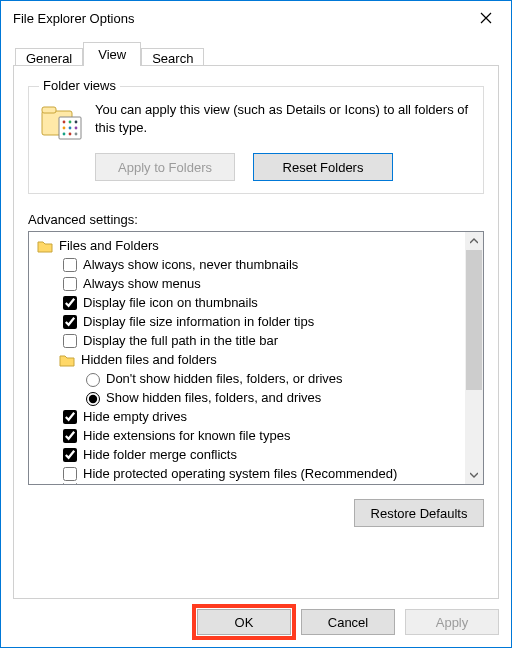  Describe the element at coordinates (248, 484) in the screenshot. I see `tree-item: Launch folder windows in a separate proc…` at that location.